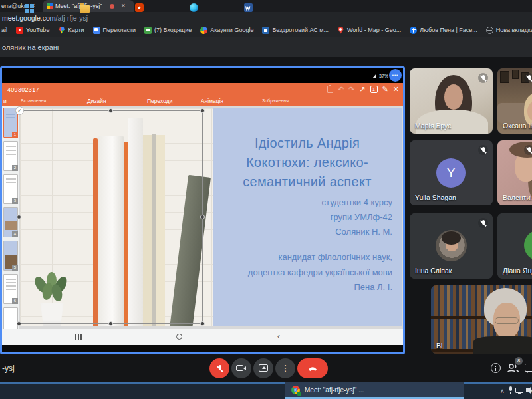 The width and height of the screenshot is (532, 399). I want to click on document-title: 409302317, so click(23, 90).